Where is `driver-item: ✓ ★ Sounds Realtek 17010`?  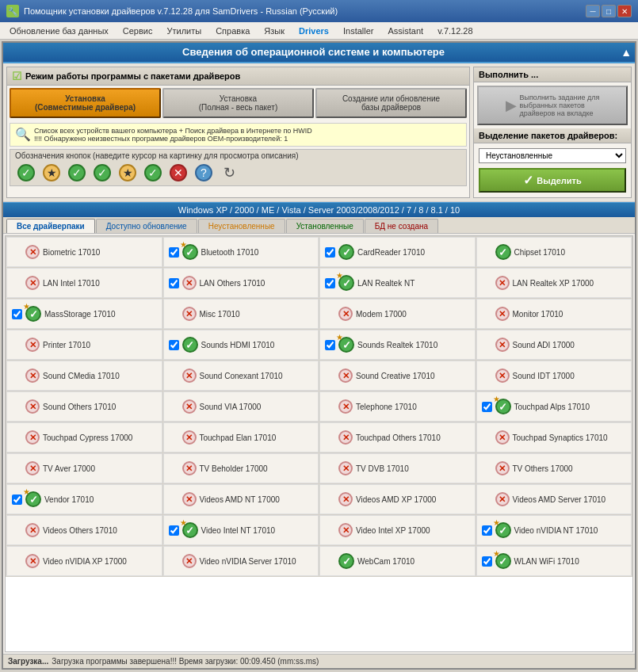 driver-item: ✓ ★ Sounds Realtek 17010 is located at coordinates (398, 345).